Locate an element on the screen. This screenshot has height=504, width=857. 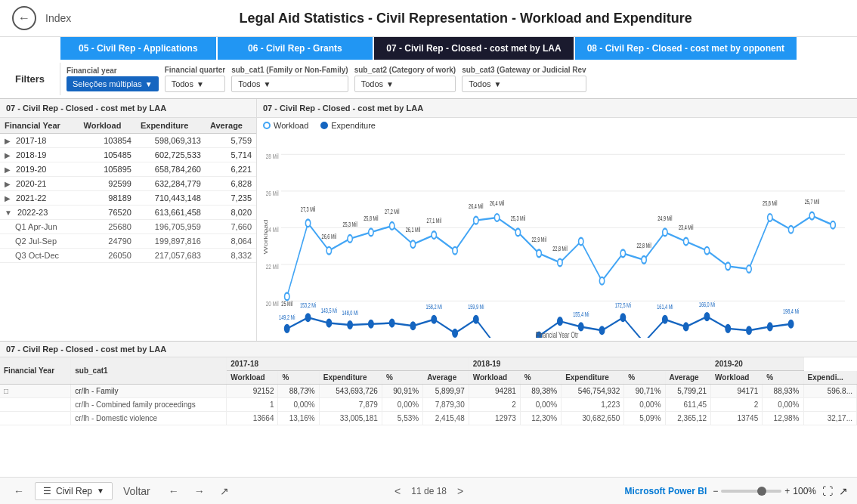
back-page-button: Voltar is located at coordinates (137, 491).